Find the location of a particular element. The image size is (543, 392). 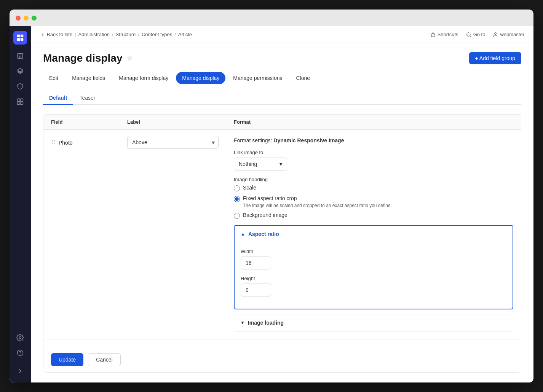

radio-scale-input is located at coordinates (237, 188).